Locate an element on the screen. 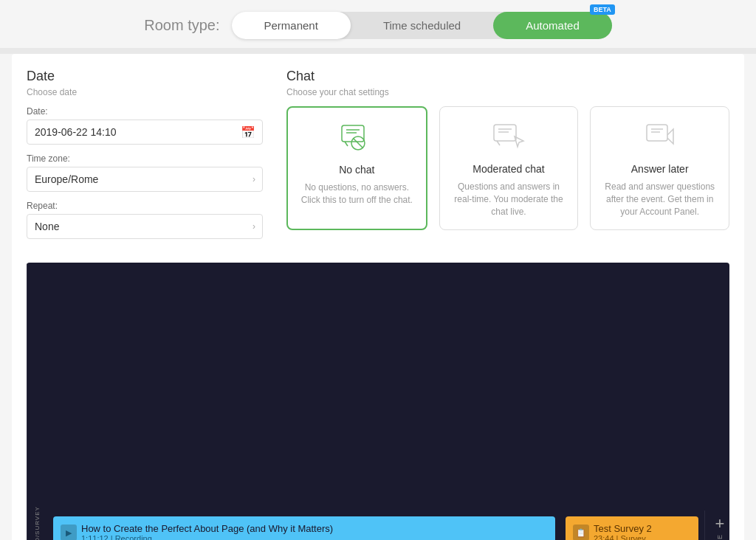 The image size is (756, 540). date-input is located at coordinates (145, 132).